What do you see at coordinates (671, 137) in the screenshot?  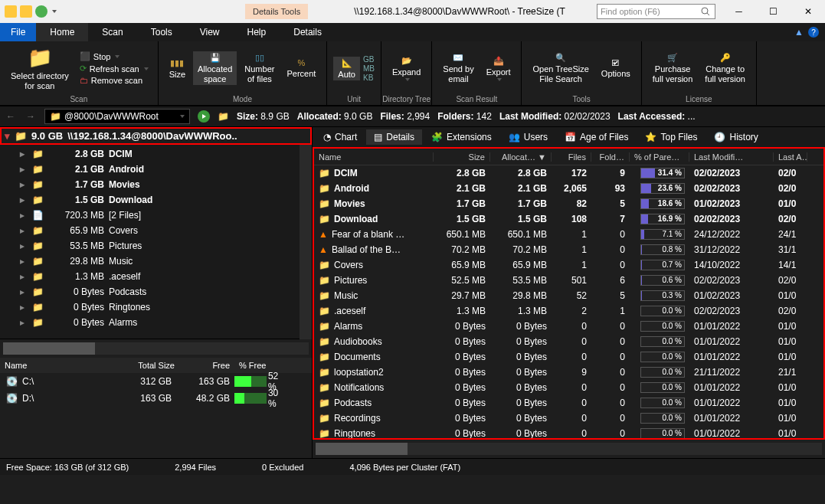 I see `tab-topfiles: ⭐Top Files` at bounding box center [671, 137].